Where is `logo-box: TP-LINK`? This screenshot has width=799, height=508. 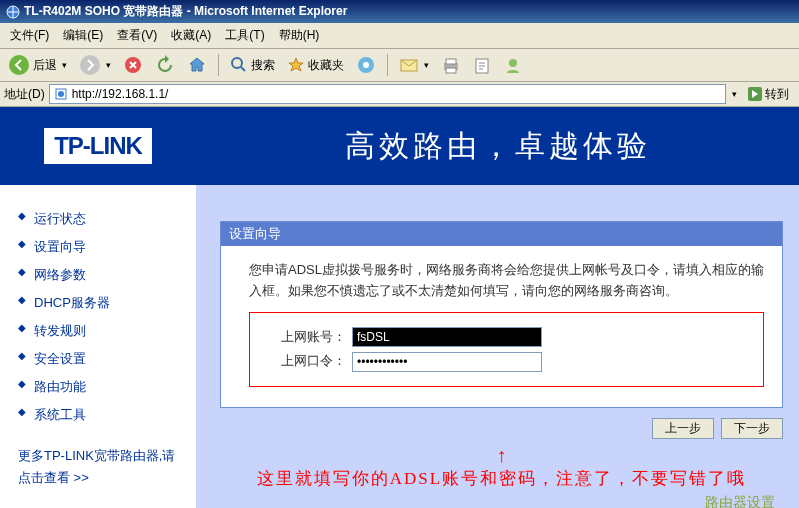 logo-box: TP-LINK is located at coordinates (98, 146).